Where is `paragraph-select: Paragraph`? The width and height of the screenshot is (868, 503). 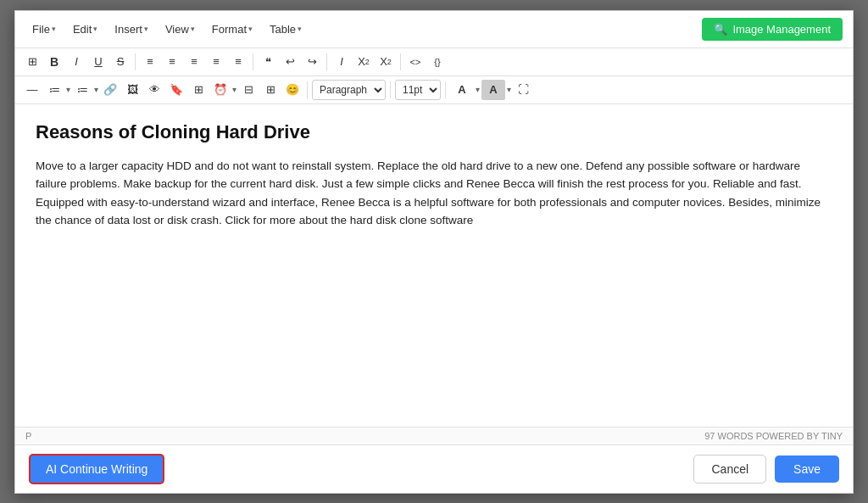 paragraph-select: Paragraph is located at coordinates (349, 90).